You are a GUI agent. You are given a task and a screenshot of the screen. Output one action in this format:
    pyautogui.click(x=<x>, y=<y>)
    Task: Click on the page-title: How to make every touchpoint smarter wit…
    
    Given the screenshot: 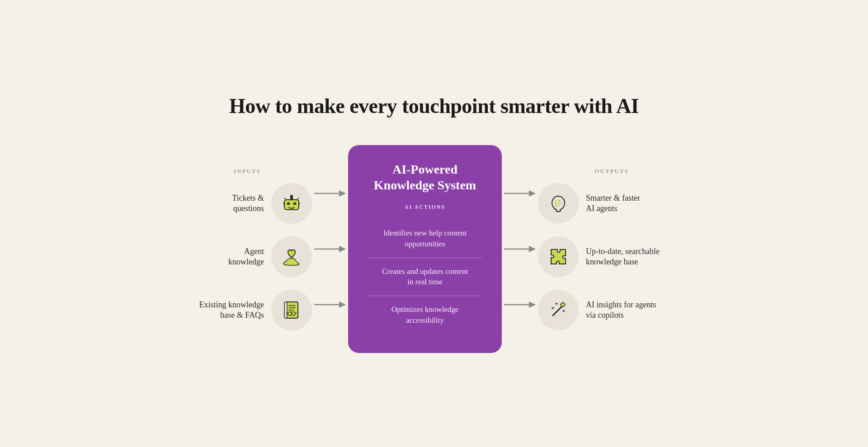 What is the action you would take?
    pyautogui.click(x=434, y=106)
    